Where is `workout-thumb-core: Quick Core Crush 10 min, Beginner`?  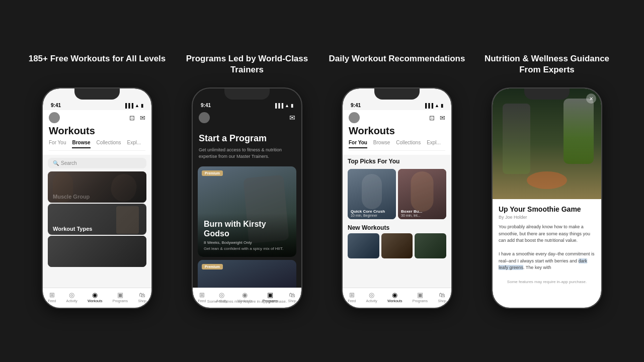
workout-thumb-core: Quick Core Crush 10 min, Beginner is located at coordinates (372, 194).